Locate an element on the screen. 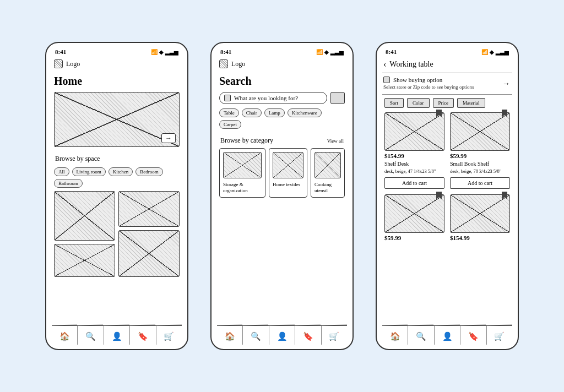 The height and width of the screenshot is (392, 564). chip-kitchen: Kitchen is located at coordinates (121, 172).